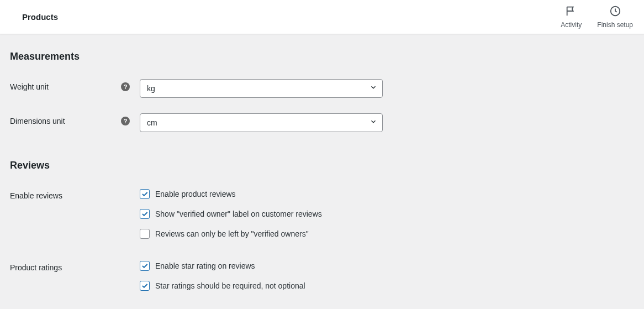 Image resolution: width=644 pixels, height=309 pixels. What do you see at coordinates (571, 25) in the screenshot?
I see `activity-label: Activity` at bounding box center [571, 25].